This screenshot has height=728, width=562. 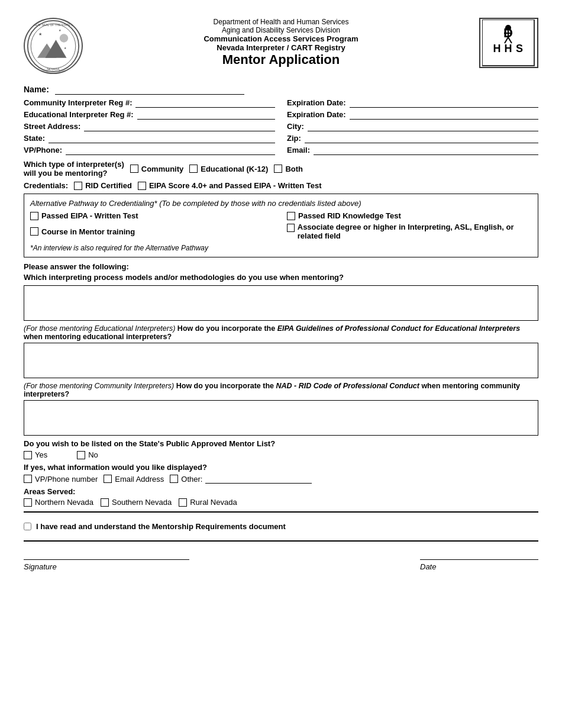 What do you see at coordinates (281, 360) in the screenshot?
I see `educational-textarea` at bounding box center [281, 360].